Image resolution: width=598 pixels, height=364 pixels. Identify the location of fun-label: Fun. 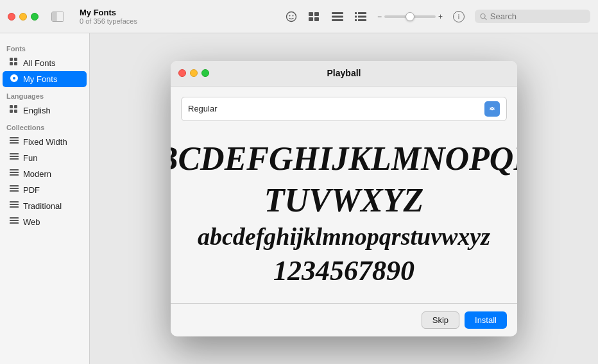
(30, 158).